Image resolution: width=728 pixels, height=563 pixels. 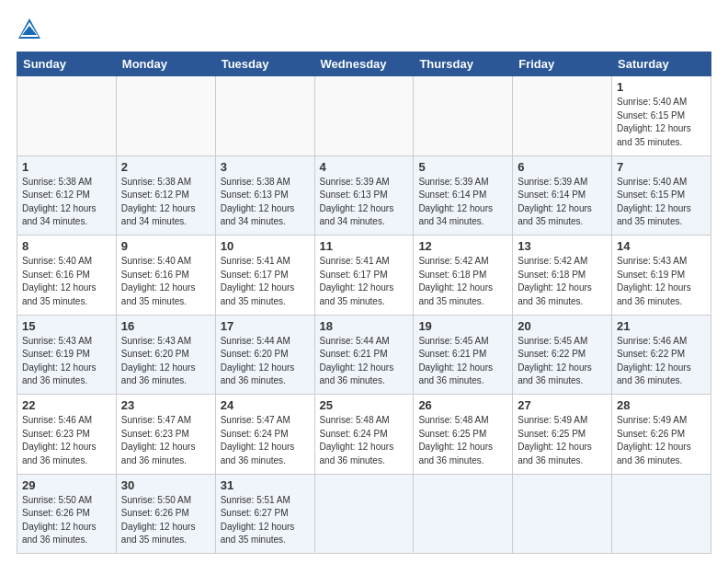 I want to click on calendar-cell: 27 Sunrise: 5:49 AMSunset: 6:25 PMDaylig…, so click(x=563, y=434).